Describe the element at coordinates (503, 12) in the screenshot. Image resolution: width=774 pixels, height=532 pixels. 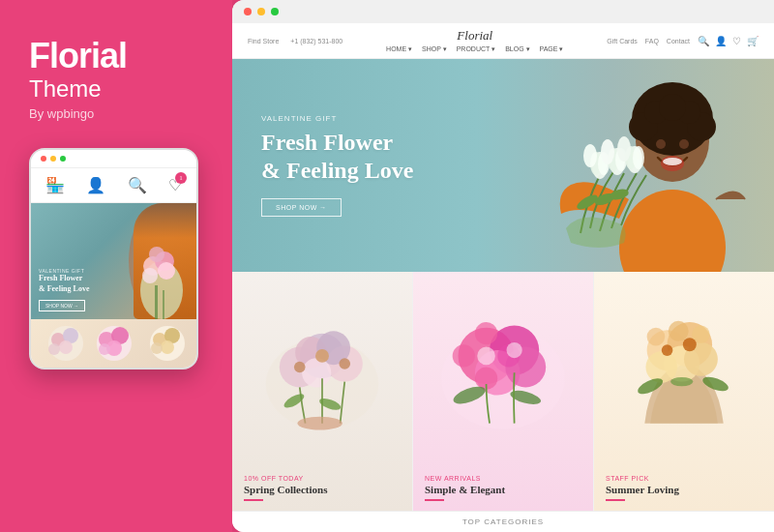
I see `desktop-title-bar` at that location.